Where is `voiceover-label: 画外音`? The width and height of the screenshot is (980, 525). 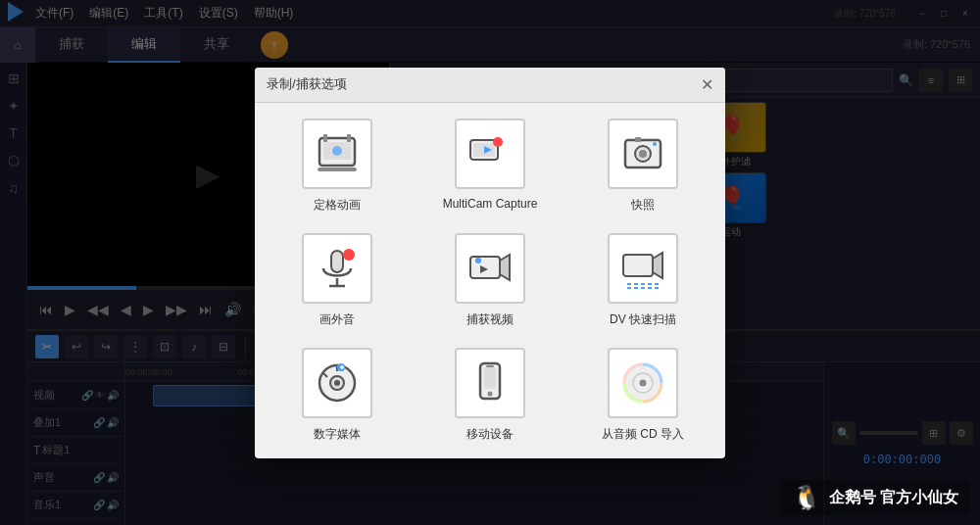
voiceover-label: 画外音 is located at coordinates (337, 319).